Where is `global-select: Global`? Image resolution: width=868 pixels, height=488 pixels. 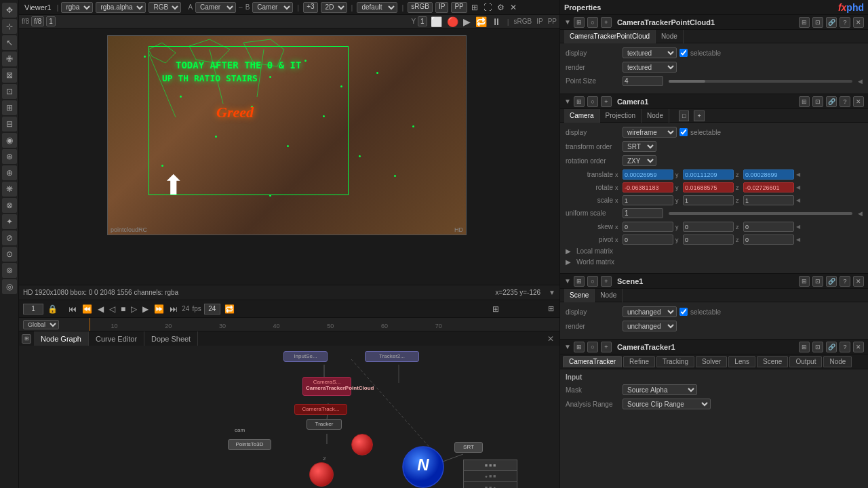
global-select: Global is located at coordinates (41, 325).